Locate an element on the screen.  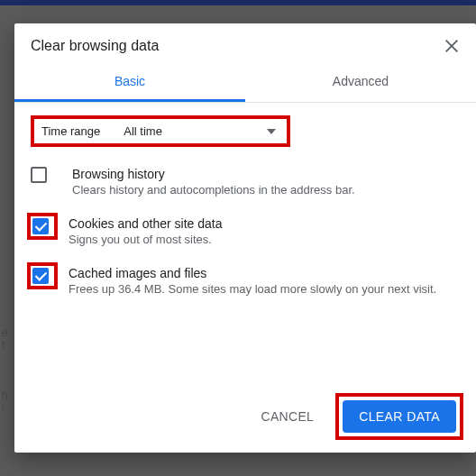
bg-text: h is located at coordinates (5, 396).